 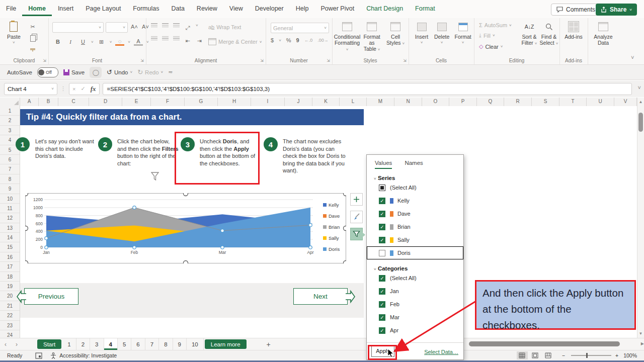 What do you see at coordinates (6, 344) in the screenshot?
I see `sheet-nav-left-icon: ‹` at bounding box center [6, 344].